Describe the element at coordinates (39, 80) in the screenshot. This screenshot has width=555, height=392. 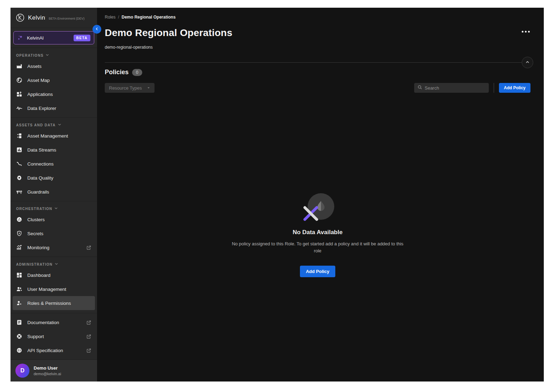
I see `nav-item-label: Asset Map` at that location.